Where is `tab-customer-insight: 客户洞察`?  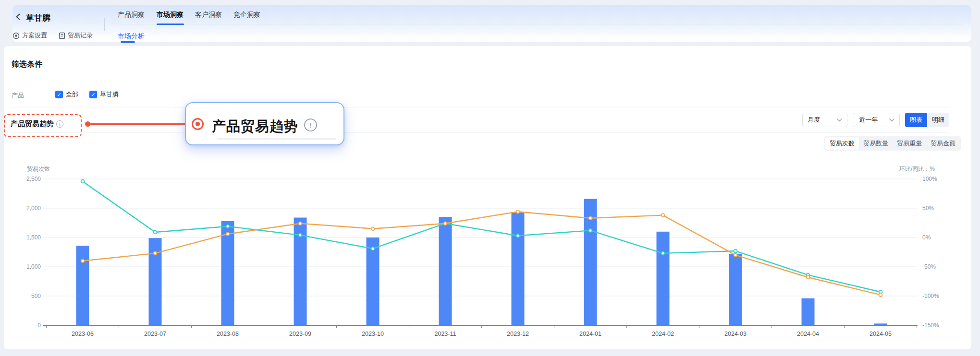 tab-customer-insight: 客户洞察 is located at coordinates (208, 15).